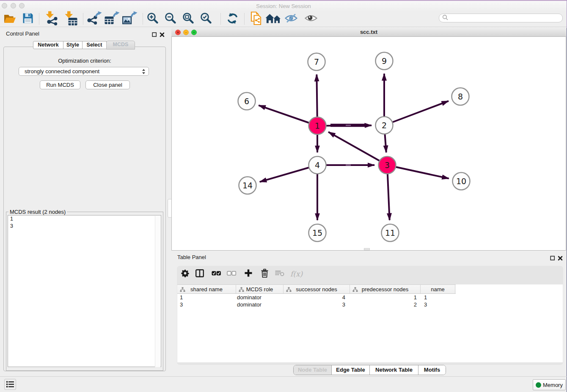  Describe the element at coordinates (553, 257) in the screenshot. I see `table-panel-float-button` at that location.